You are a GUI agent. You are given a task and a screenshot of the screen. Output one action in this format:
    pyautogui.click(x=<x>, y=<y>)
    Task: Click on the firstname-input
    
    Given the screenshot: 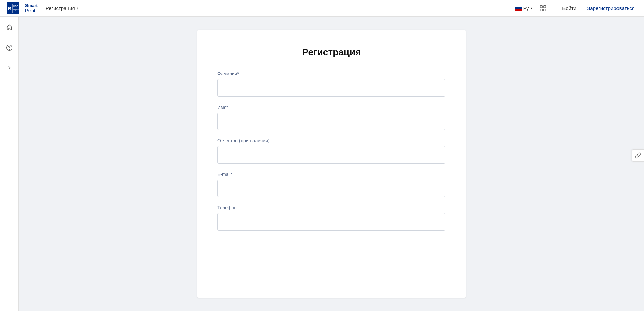 What is the action you would take?
    pyautogui.click(x=331, y=121)
    